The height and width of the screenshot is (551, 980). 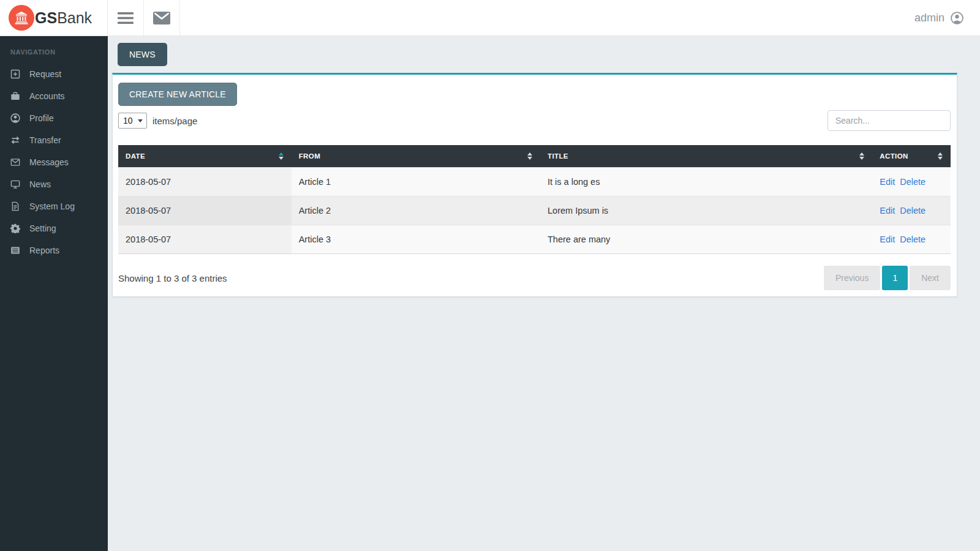 I want to click on sidebar-item-label: Profile, so click(x=42, y=118).